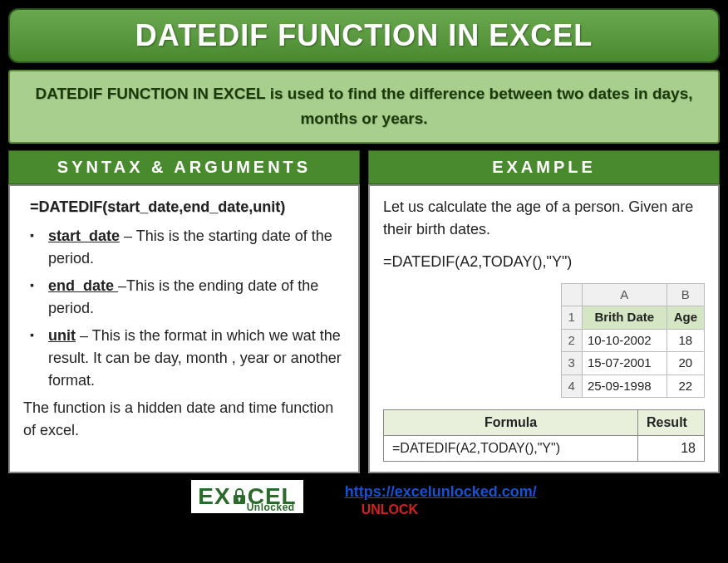 The width and height of the screenshot is (728, 563). Describe the element at coordinates (685, 318) in the screenshot. I see `sheet-header-cell: Age` at that location.